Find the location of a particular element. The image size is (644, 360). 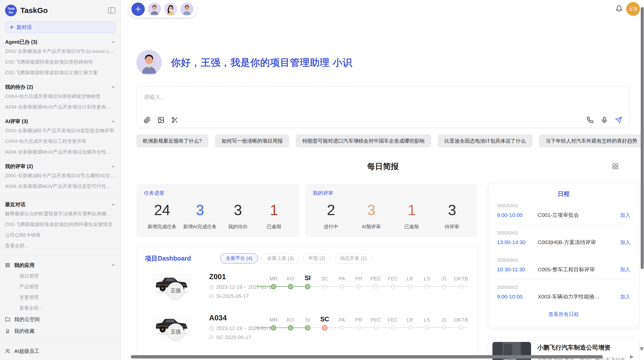

chat-input-card: 请输入... is located at coordinates (383, 107).